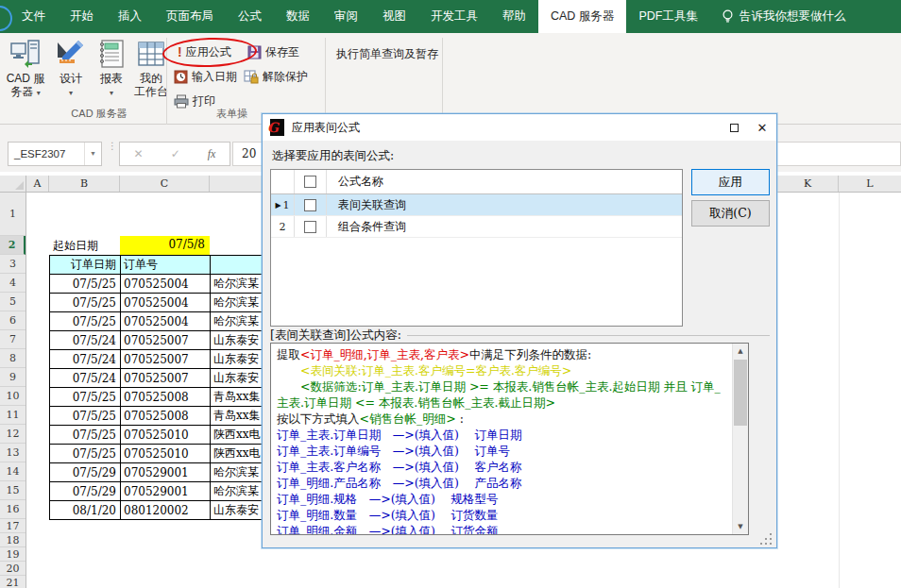 This screenshot has height=588, width=901. What do you see at coordinates (476, 227) in the screenshot?
I see `formula-list-row: 2组合条件查询` at bounding box center [476, 227].